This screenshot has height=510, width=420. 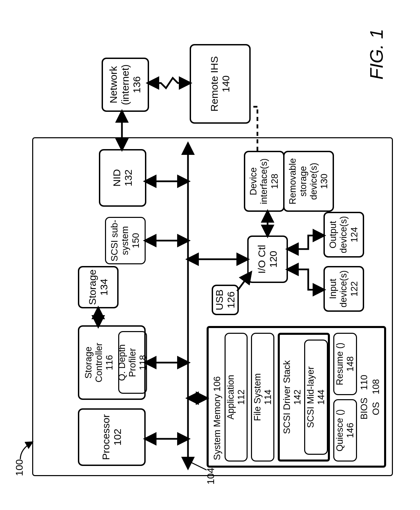 I want to click on quiesce-box: Quiesce () 146, so click(x=345, y=430).